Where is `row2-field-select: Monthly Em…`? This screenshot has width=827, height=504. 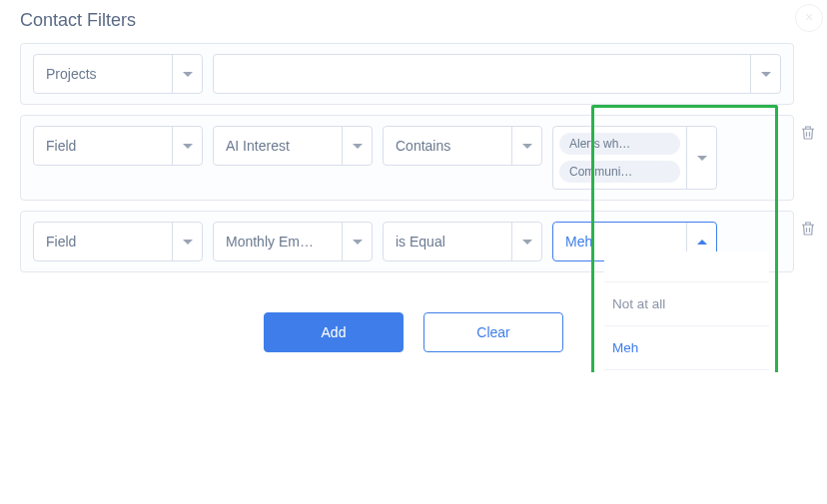
row2-field-select: Monthly Em… is located at coordinates (293, 242).